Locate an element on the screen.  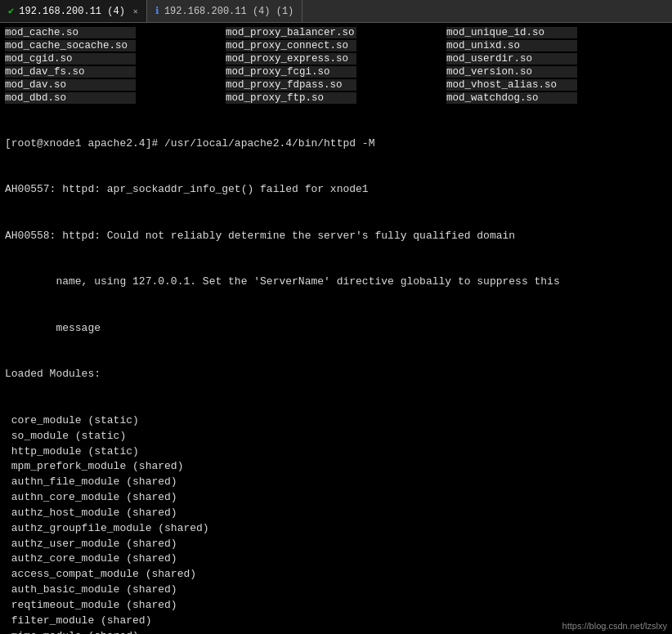
mod-cell: mod_unixd.so is located at coordinates (557, 46).